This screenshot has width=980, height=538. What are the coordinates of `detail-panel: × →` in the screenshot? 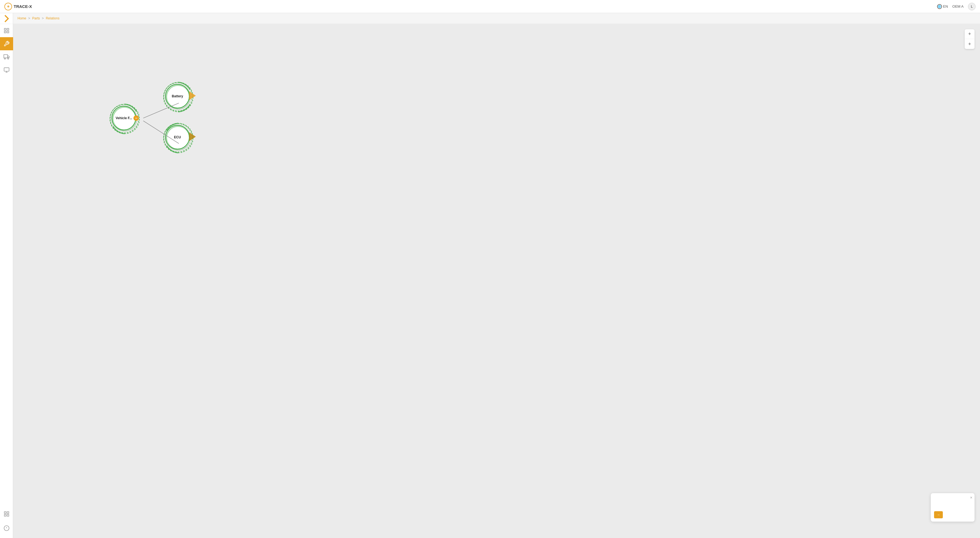 It's located at (953, 508).